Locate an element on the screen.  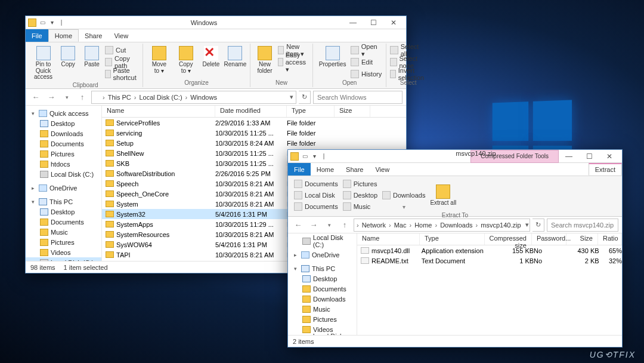
table-row: README.txtText Document1 KBNo2 KB32% is located at coordinates (490, 260).